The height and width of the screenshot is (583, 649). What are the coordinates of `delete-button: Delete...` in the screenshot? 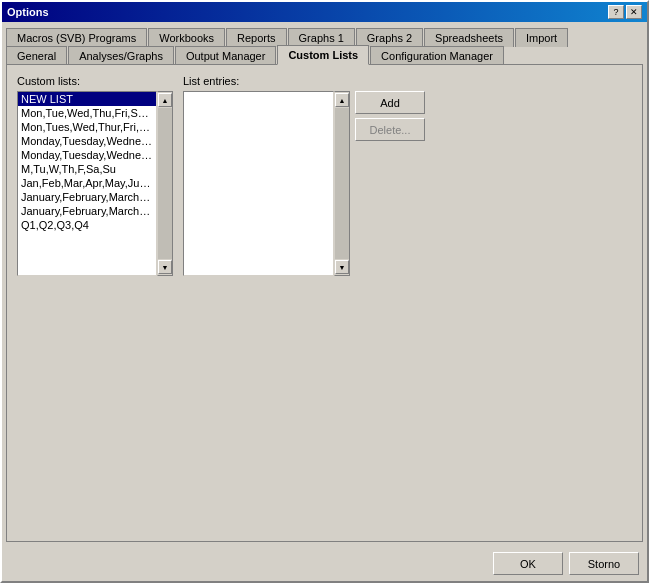 It's located at (390, 130).